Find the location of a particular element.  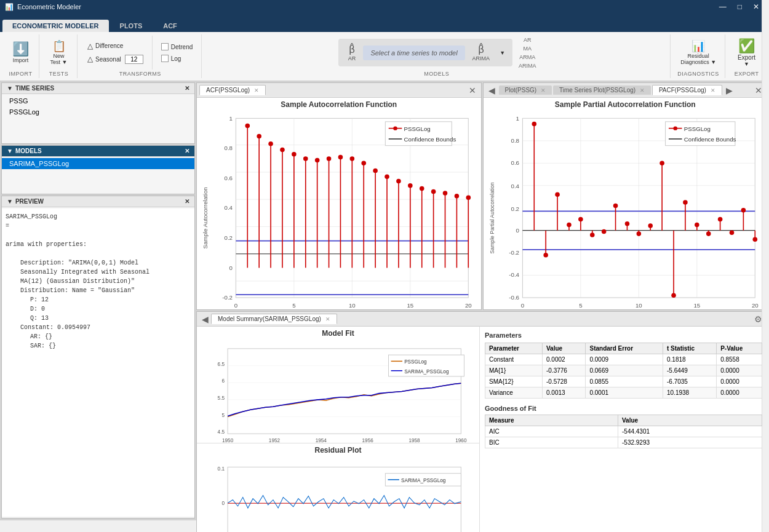

detrend-button: Detrend is located at coordinates (177, 47).